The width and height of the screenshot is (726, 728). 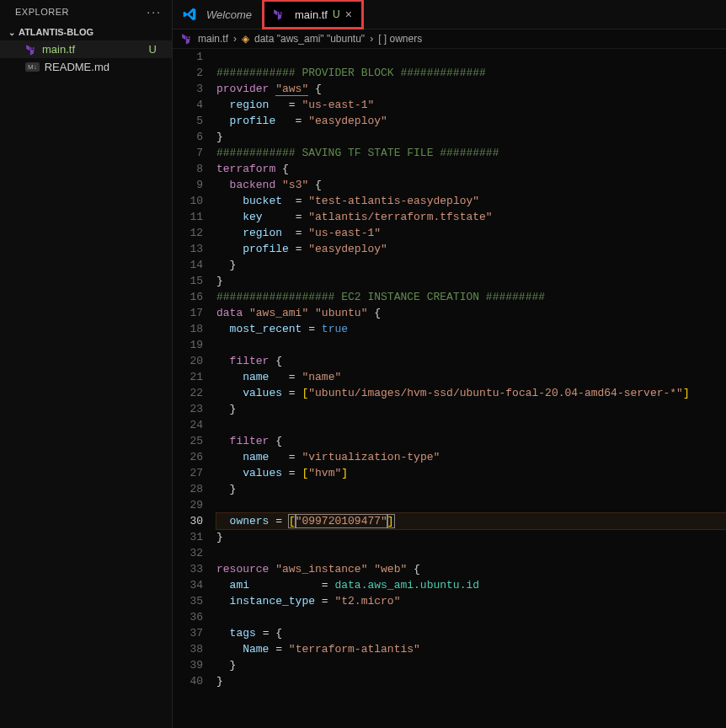 What do you see at coordinates (157, 49) in the screenshot?
I see `file-badge: U` at bounding box center [157, 49].